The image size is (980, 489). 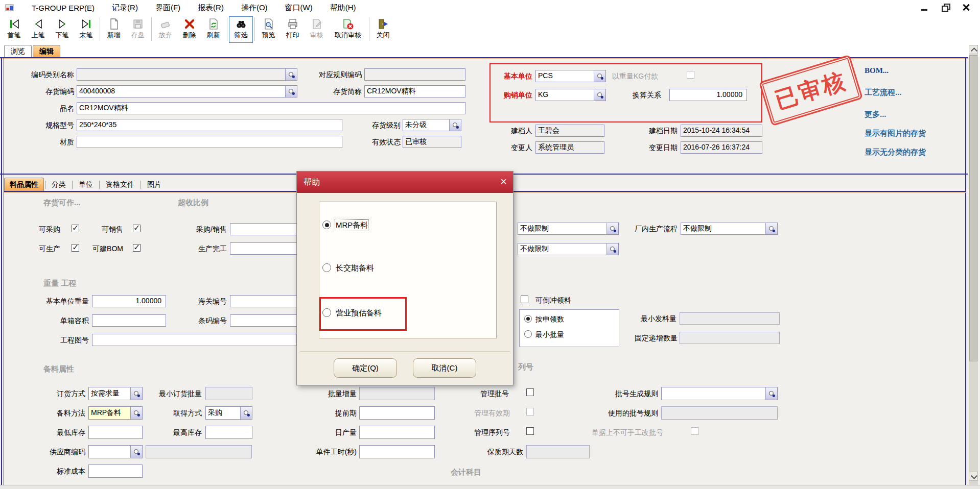 I want to click on option-mrp-prep: MRP备料, so click(x=352, y=226).